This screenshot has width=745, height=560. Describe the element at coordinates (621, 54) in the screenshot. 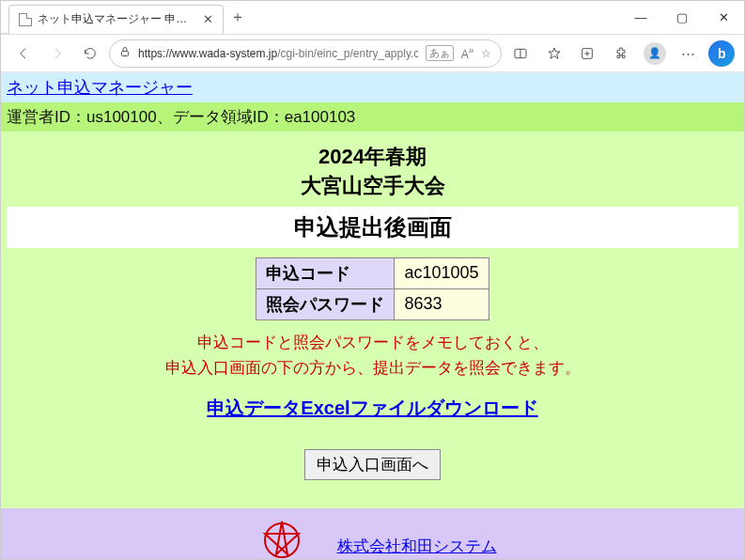

I see `extensions-icon` at that location.